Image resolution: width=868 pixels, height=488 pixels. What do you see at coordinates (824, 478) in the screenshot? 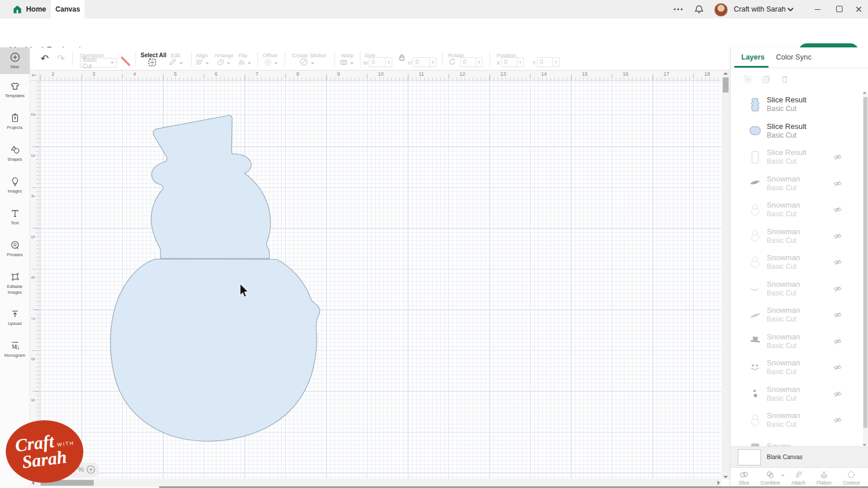
I see `flatten-button: Flatten` at bounding box center [824, 478].